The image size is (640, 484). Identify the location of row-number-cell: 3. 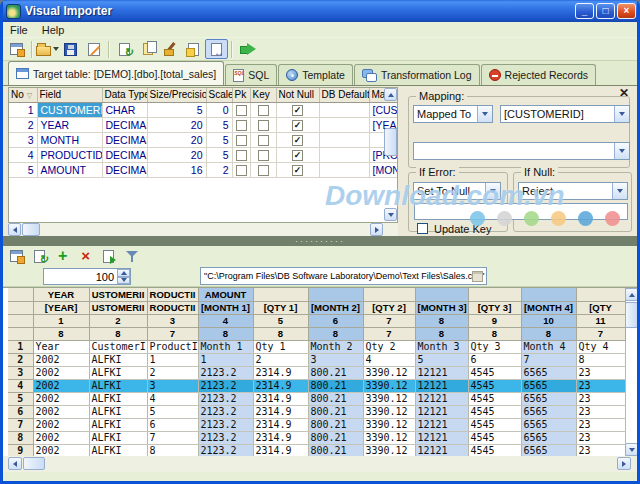
(20, 372).